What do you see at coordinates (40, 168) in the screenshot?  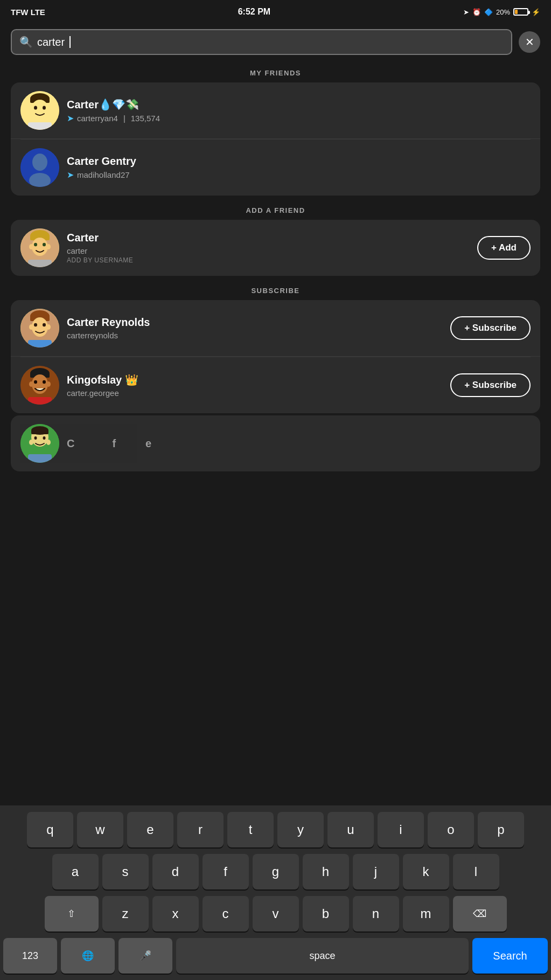 I see `avatar-carter-gentry` at bounding box center [40, 168].